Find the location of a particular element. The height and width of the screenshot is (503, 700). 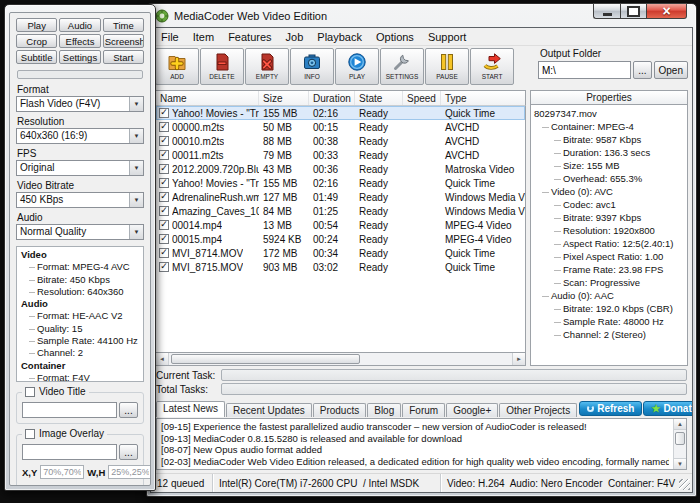

file-row: 00010.m2ts 88 MB 00:38 Ready AVCHD is located at coordinates (340, 141).